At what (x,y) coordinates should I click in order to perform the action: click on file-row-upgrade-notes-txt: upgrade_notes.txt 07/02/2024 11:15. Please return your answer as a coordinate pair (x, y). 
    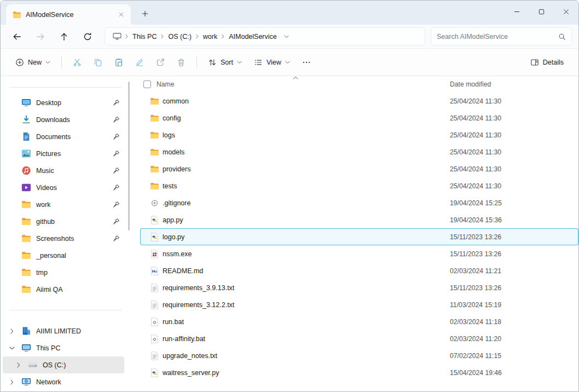
    Looking at the image, I should click on (359, 356).